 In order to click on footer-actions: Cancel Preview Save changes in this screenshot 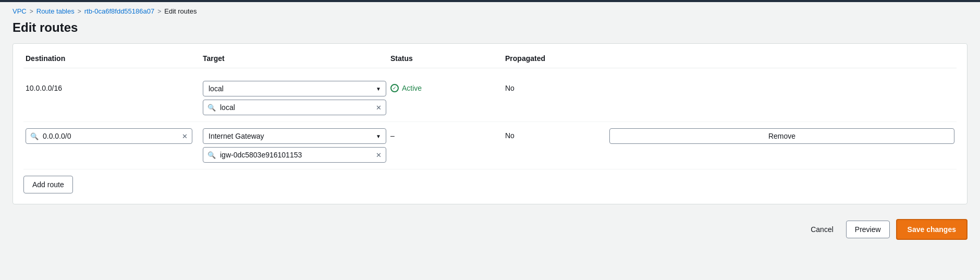, I will do `click(490, 226)`.